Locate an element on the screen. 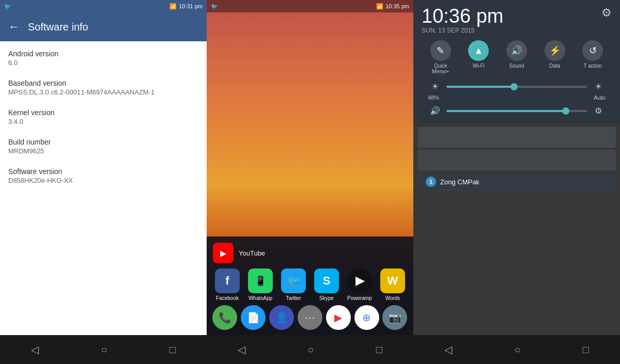  home-nav-icon: ○ is located at coordinates (104, 350).